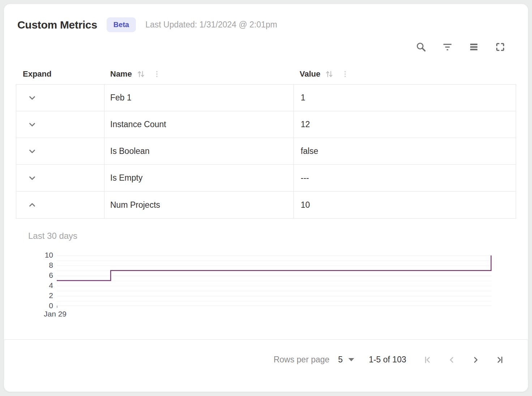 The height and width of the screenshot is (396, 532). I want to click on column-header-value: Value, so click(405, 74).